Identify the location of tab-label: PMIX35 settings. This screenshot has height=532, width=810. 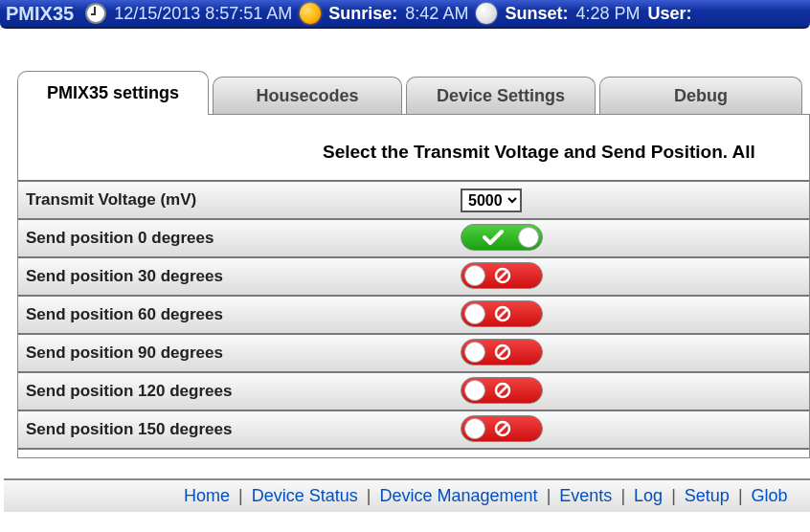
(113, 94).